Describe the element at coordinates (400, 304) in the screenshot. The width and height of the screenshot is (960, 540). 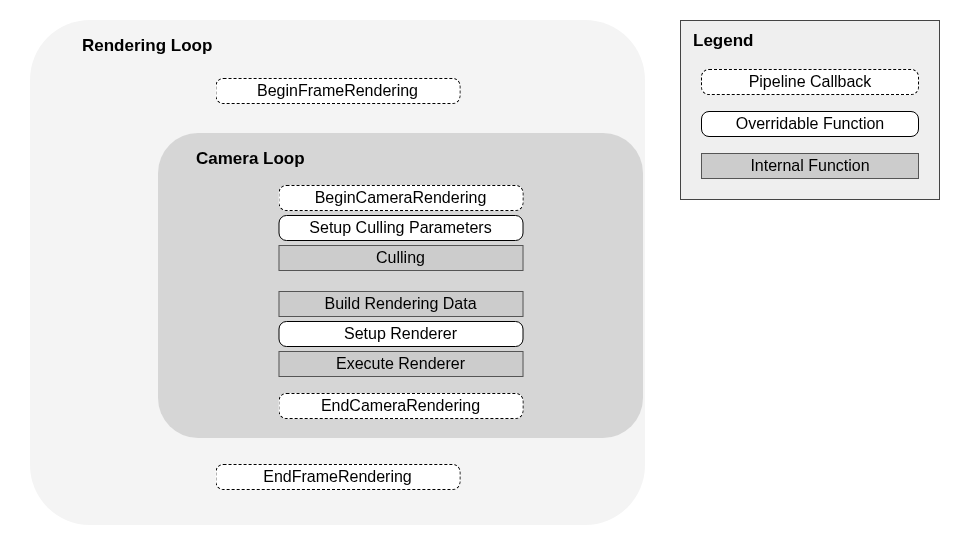
I see `build-data-step: Build Rendering Data` at that location.